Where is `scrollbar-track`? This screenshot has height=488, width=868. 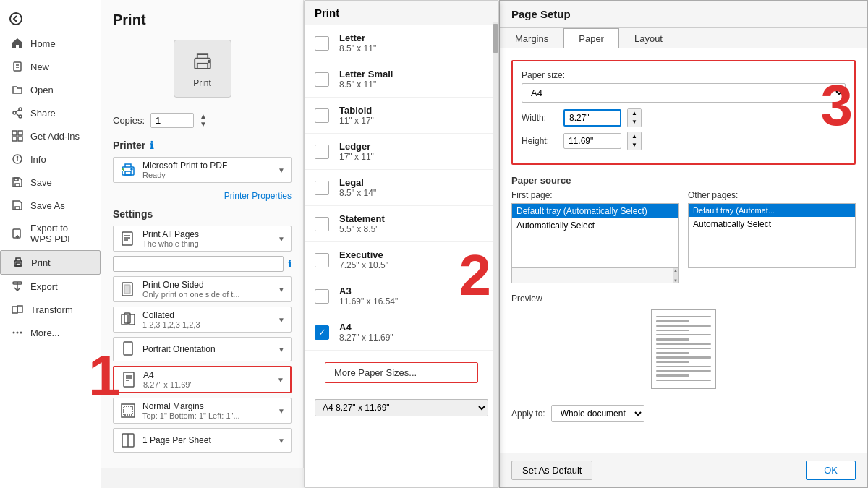 scrollbar-track is located at coordinates (495, 254).